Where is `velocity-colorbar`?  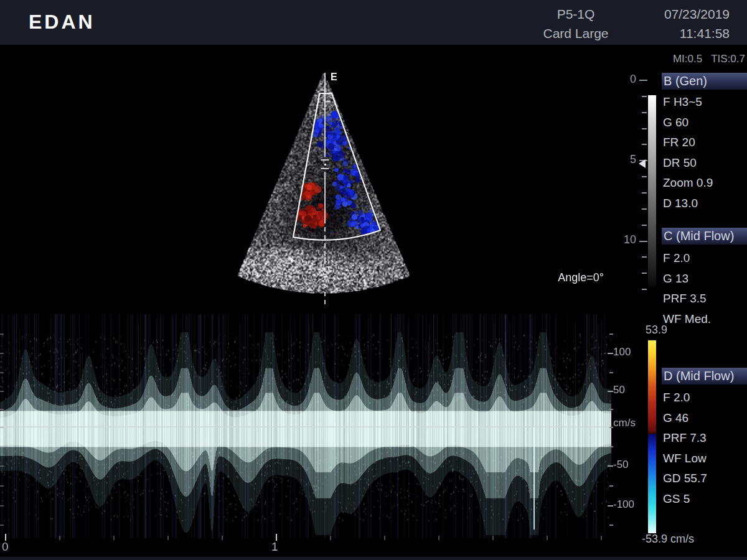 velocity-colorbar is located at coordinates (652, 437).